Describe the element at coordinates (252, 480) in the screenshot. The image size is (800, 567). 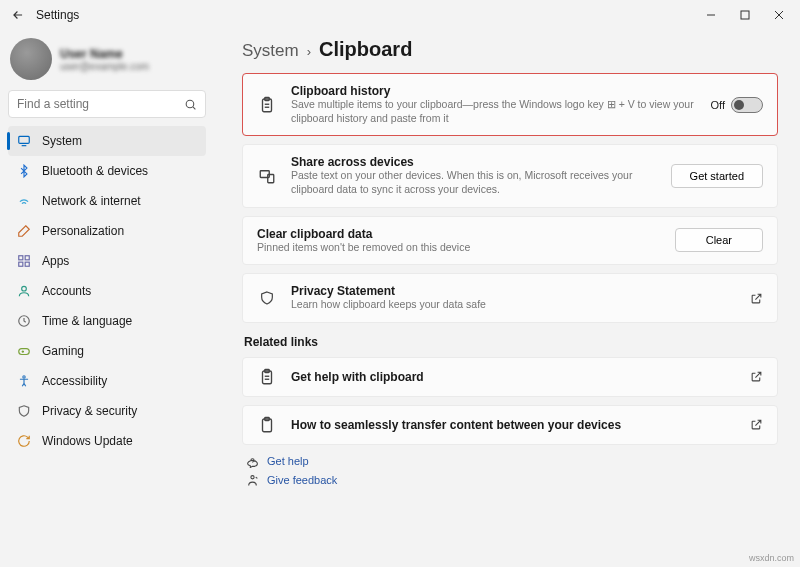
I see `feedback-icon` at that location.